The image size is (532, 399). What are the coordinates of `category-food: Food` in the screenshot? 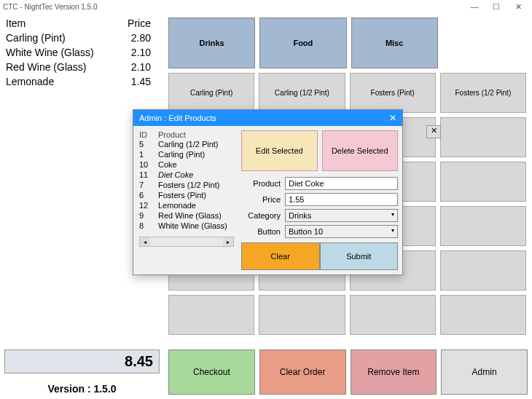 It's located at (303, 43).